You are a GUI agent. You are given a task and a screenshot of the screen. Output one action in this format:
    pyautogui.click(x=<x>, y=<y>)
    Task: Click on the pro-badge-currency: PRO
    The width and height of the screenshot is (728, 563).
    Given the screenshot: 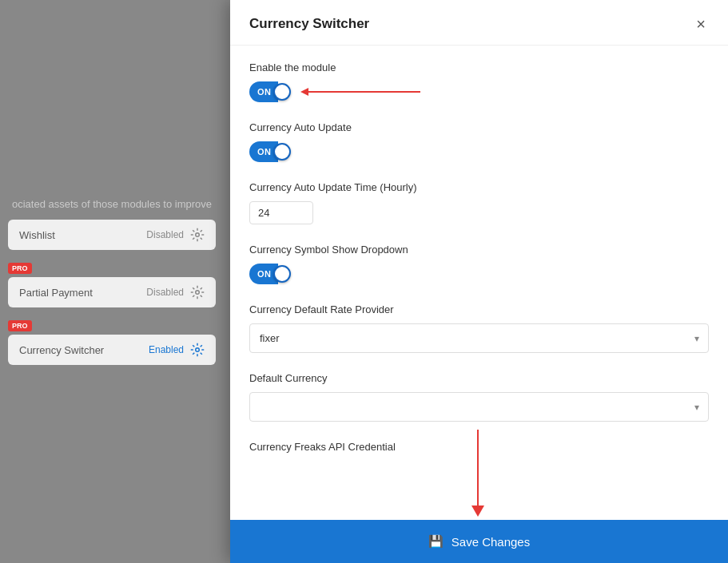 What is the action you would take?
    pyautogui.click(x=20, y=326)
    